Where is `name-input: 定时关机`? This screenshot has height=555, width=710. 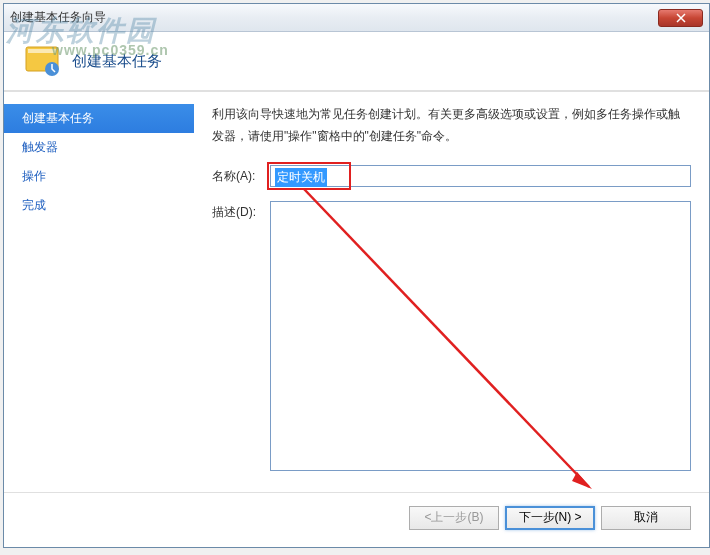 name-input: 定时关机 is located at coordinates (480, 176).